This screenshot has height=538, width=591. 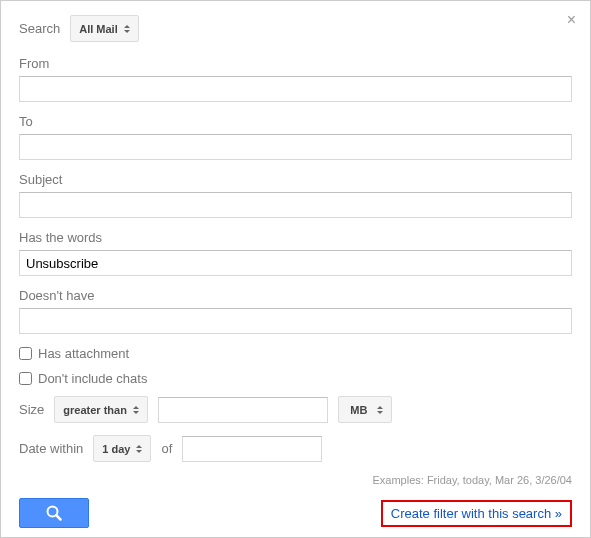 I want to click on close-icon: ×, so click(x=572, y=20).